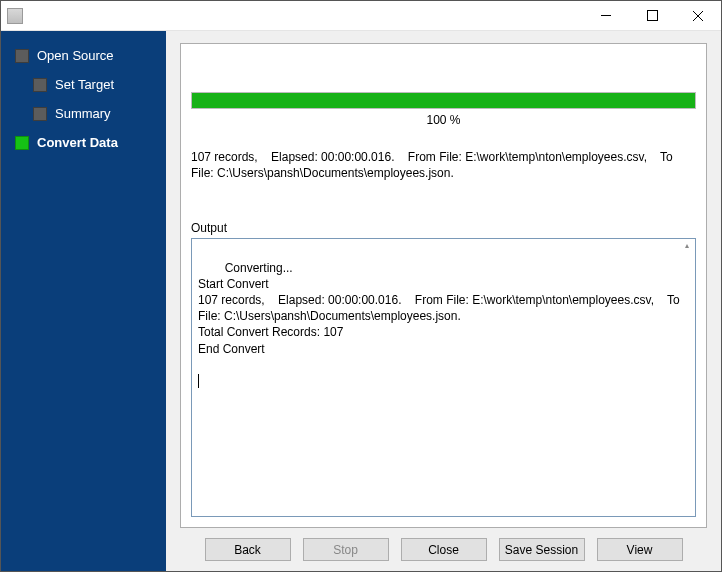  I want to click on summary-text: 107 records, Elapsed: 00:00:00.016. From…, so click(444, 165).